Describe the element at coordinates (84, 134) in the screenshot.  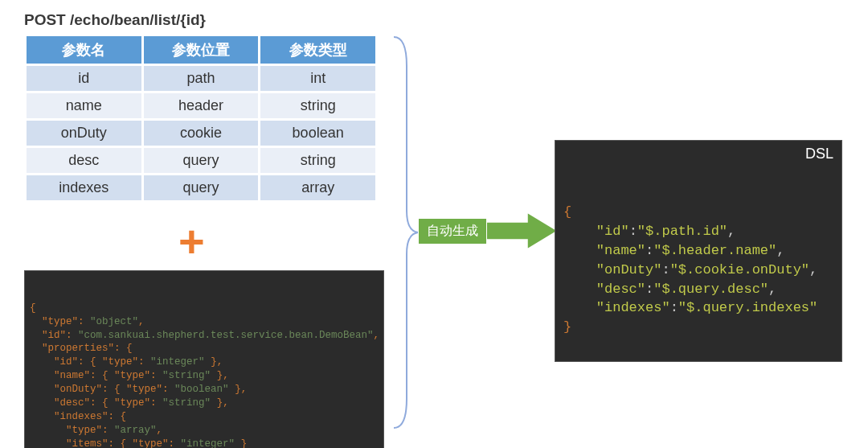
I see `table-cell: onDuty` at that location.